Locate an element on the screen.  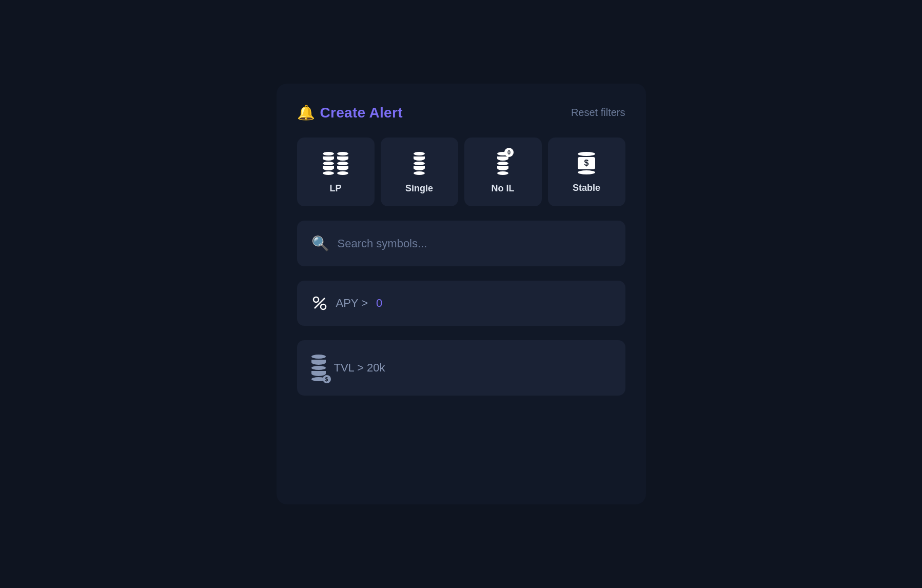
no-il-label: No IL is located at coordinates (503, 189).